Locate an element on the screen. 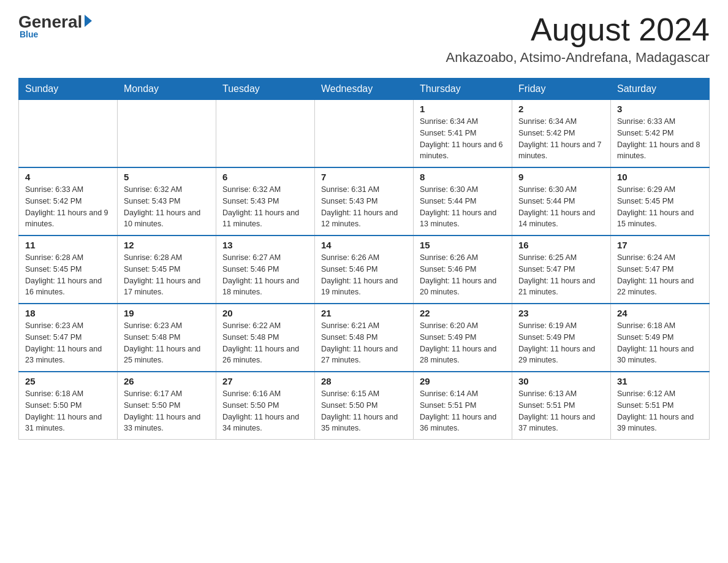 This screenshot has height=563, width=728. calendar-cell: 31Sunrise: 6:12 AMSunset: 5:51 PMDayligh… is located at coordinates (661, 406).